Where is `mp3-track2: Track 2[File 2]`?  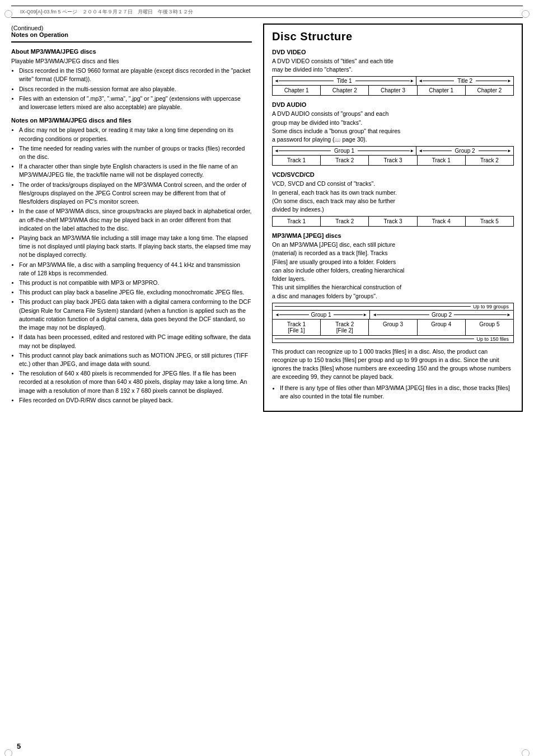 mp3-track2: Track 2[File 2] is located at coordinates (345, 327).